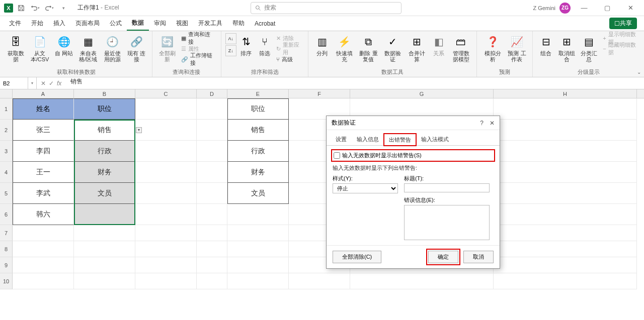 Image resolution: width=644 pixels, height=320 pixels. Describe the element at coordinates (6, 249) in the screenshot. I see `row-header-8: 8` at that location.